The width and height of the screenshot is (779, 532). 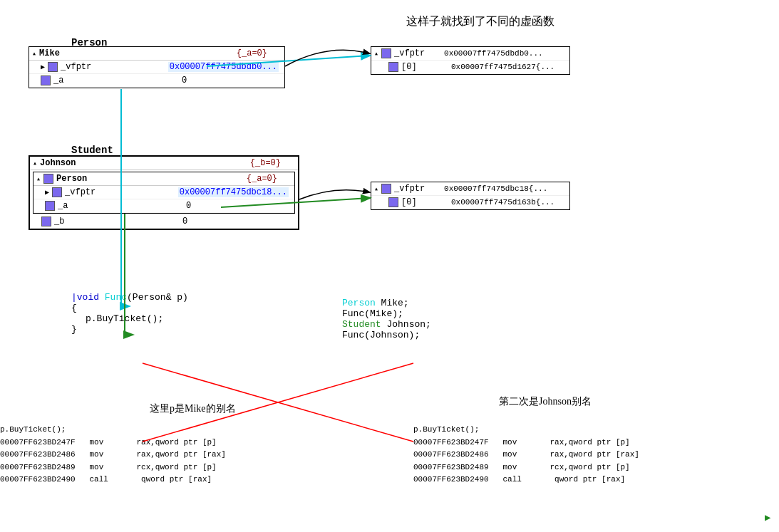 I want to click on vtable-person-header: ▴ _vfptr 0x00007ff7475dbdb0..., so click(x=470, y=54).